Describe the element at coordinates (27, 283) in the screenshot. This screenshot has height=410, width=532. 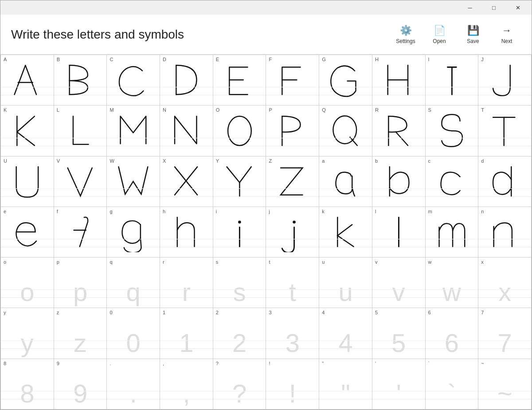
I see `cell-o: oo` at that location.